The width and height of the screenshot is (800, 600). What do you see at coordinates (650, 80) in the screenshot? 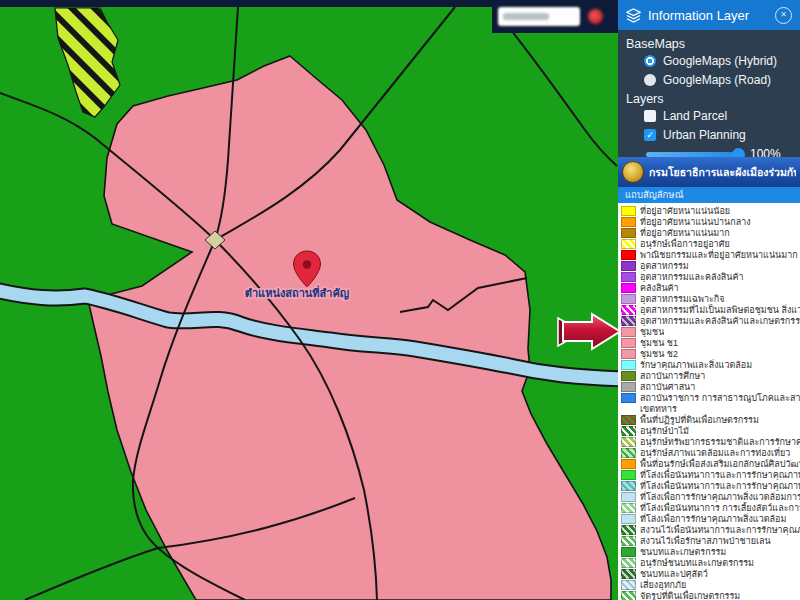
I see `radio-unselected-icon` at bounding box center [650, 80].